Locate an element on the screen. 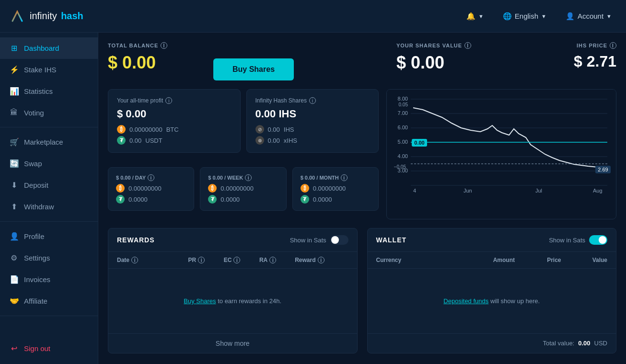 This screenshot has height=364, width=626. xihs-coin-icon: ⊗ is located at coordinates (260, 140).